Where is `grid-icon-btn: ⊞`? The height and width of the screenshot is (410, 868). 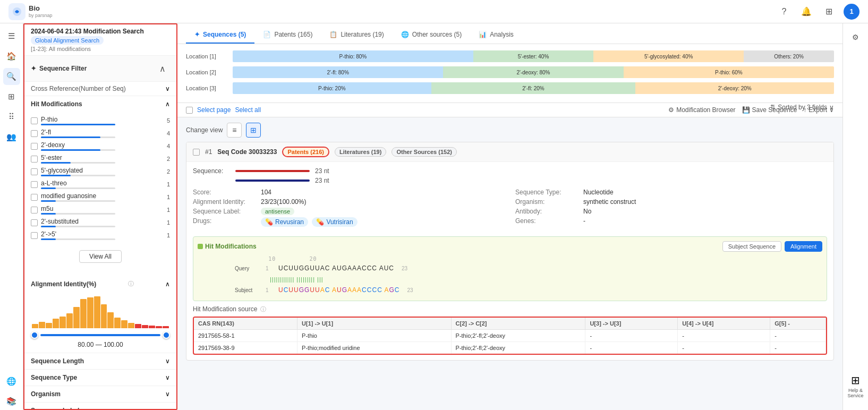
grid-icon-btn: ⊞ is located at coordinates (829, 12).